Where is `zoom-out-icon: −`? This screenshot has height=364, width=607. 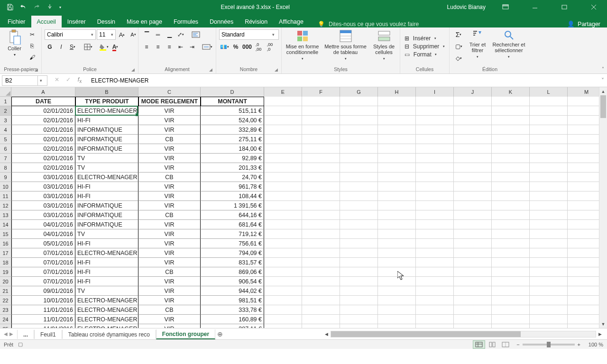
zoom-out-icon: − is located at coordinates (518, 345).